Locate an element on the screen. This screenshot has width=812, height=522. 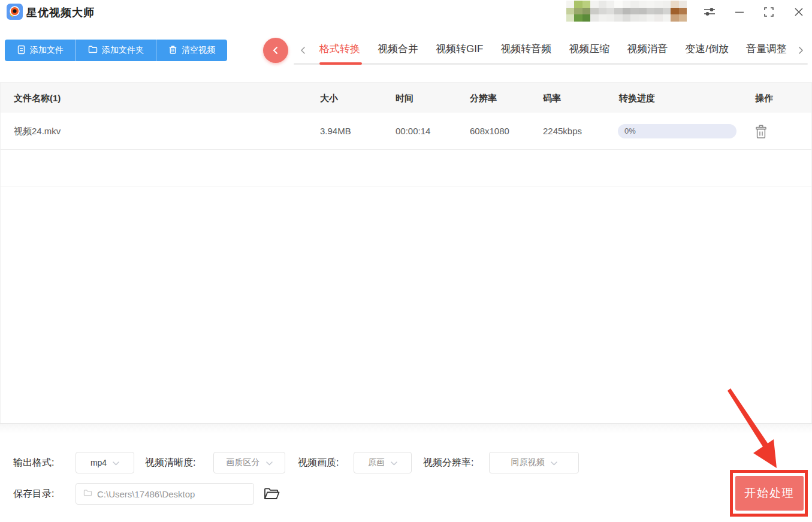
quality-value: 原画 is located at coordinates (376, 463).